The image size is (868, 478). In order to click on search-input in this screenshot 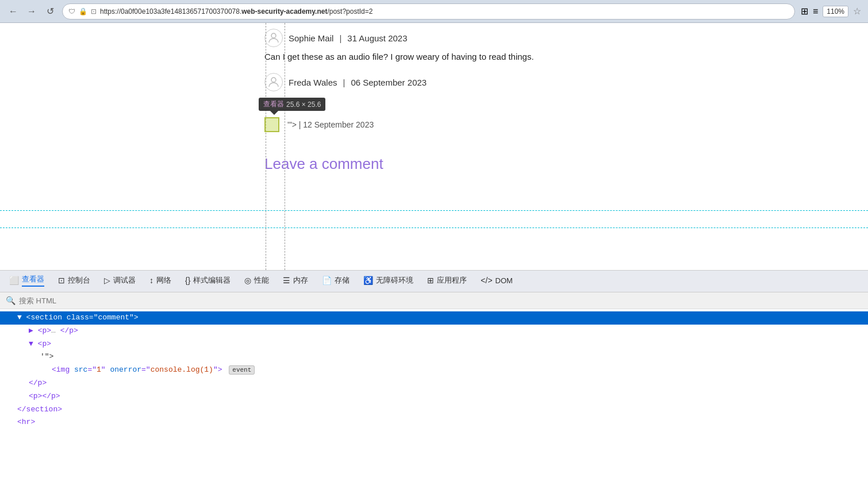, I will do `click(440, 301)`.